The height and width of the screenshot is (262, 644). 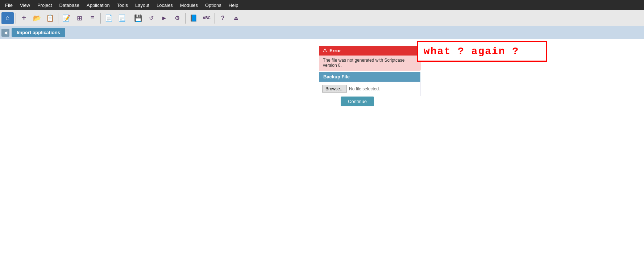 What do you see at coordinates (236, 18) in the screenshot?
I see `exit-icon: ⏏` at bounding box center [236, 18].